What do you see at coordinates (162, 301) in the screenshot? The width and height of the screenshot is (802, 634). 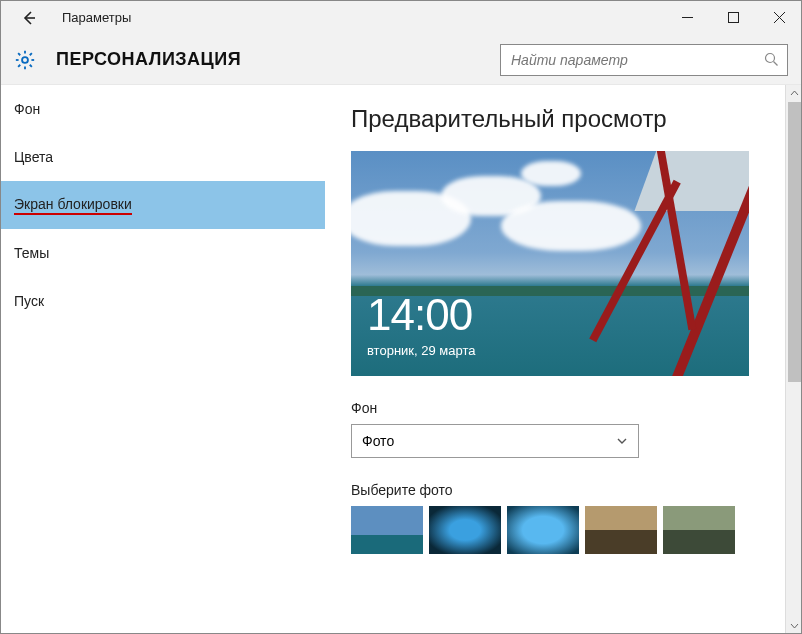 I see `sidebar-item-start: Пуск` at bounding box center [162, 301].